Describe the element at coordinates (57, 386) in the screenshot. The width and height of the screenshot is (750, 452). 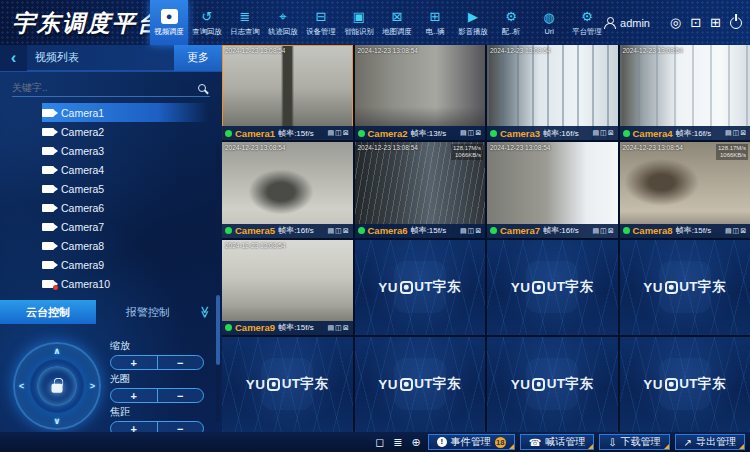
I see `ptz-joystick: ∧ ∨ < >` at that location.